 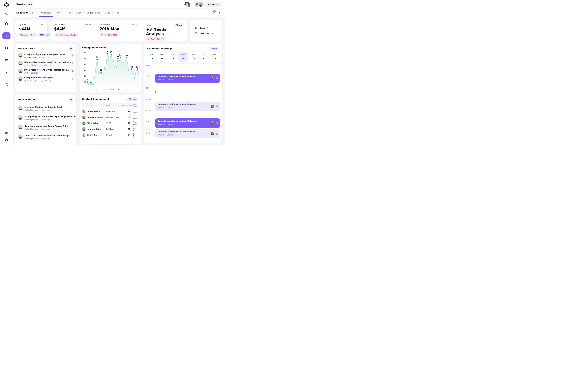 What do you see at coordinates (162, 57) in the screenshot?
I see `day-column-mon: Mon18` at bounding box center [162, 57].